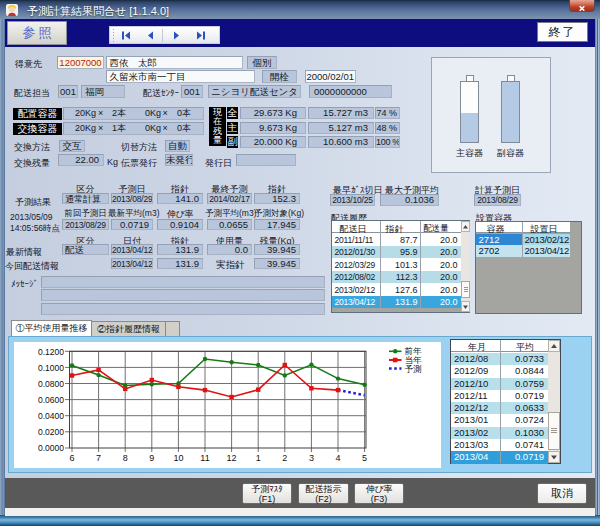 The height and width of the screenshot is (526, 600). I want to click on svg-text: 6, so click(72, 458).